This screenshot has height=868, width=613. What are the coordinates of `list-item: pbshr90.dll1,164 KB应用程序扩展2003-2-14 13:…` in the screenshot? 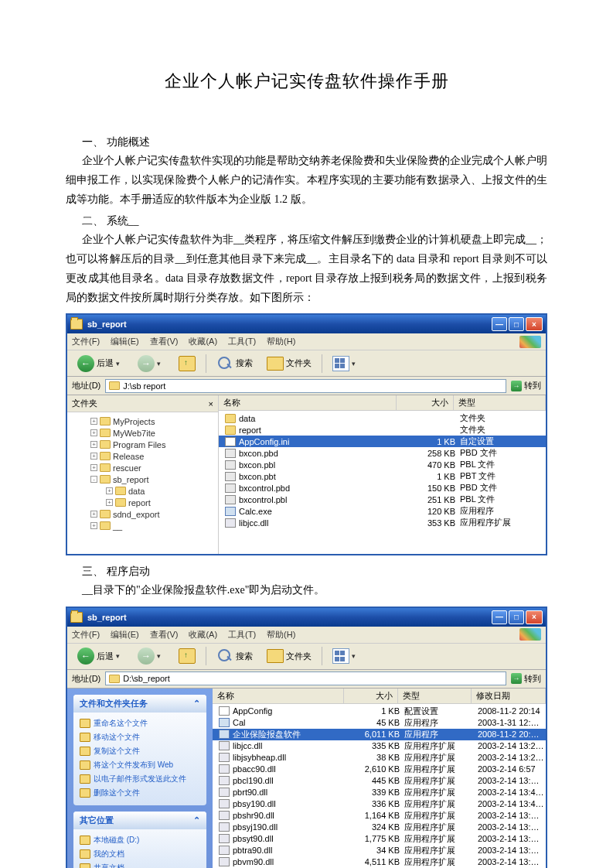 It's located at (379, 815).